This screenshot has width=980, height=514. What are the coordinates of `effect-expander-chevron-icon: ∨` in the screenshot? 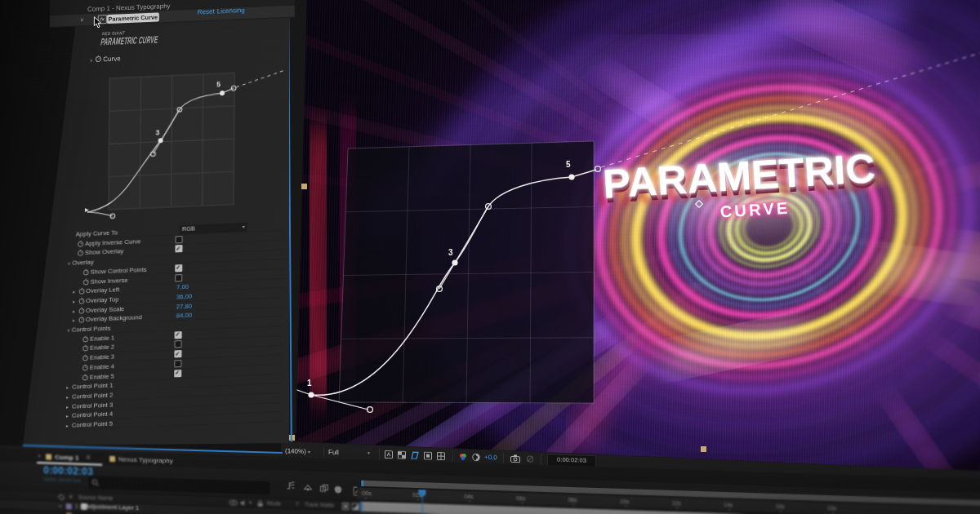 It's located at (82, 20).